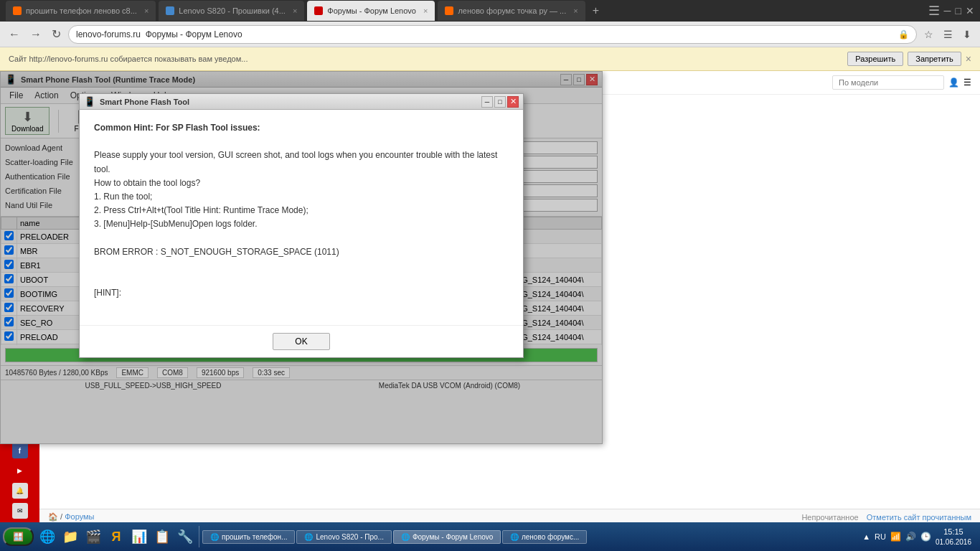 This screenshot has height=551, width=980. What do you see at coordinates (919, 517) in the screenshot?
I see `mark-read-button: Отметить сайт прочитанным` at bounding box center [919, 517].